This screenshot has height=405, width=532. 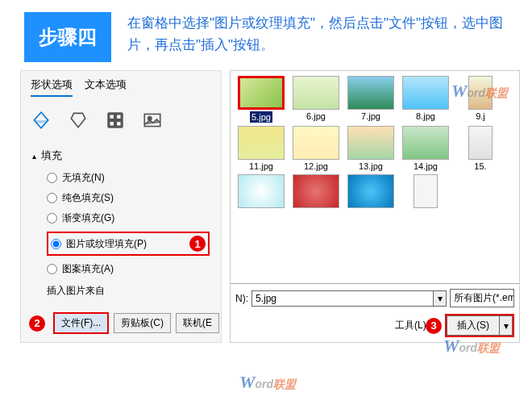 What do you see at coordinates (371, 99) in the screenshot?
I see `thumbnail-item: 7.jpg` at bounding box center [371, 99].